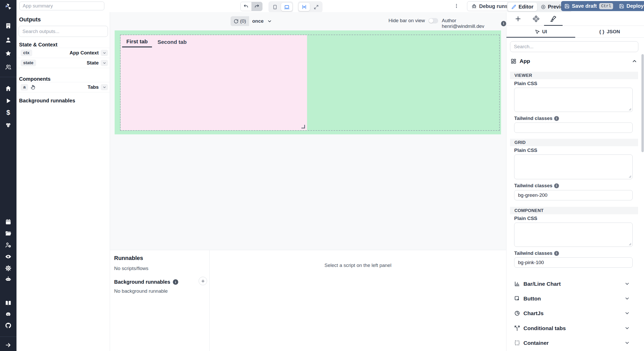 The height and width of the screenshot is (351, 644). I want to click on center-align-button, so click(304, 7).